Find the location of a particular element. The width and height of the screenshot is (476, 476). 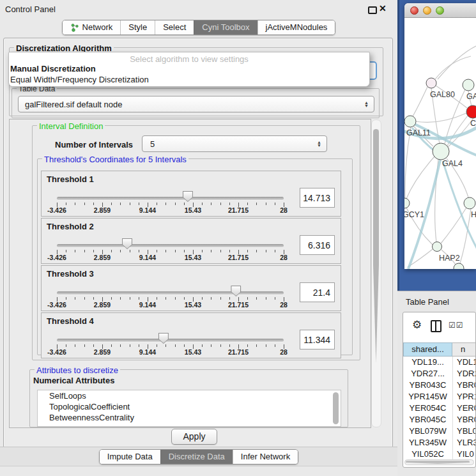

network-node-label: GA is located at coordinates (472, 96).